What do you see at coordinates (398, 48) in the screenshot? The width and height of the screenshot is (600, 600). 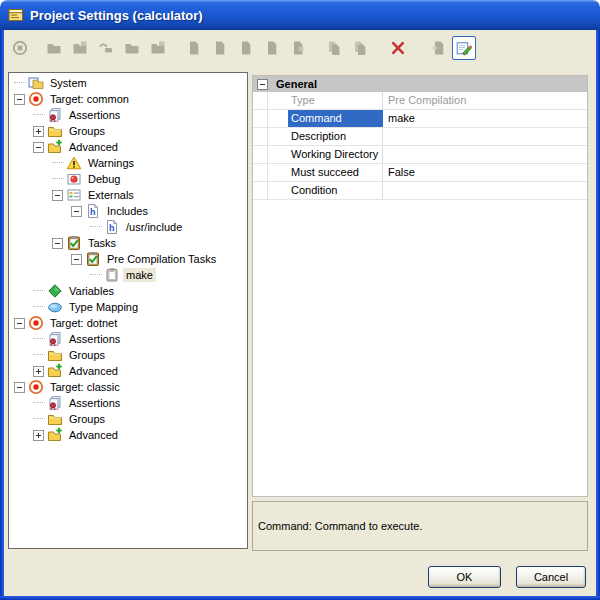 I see `delete-button` at bounding box center [398, 48].